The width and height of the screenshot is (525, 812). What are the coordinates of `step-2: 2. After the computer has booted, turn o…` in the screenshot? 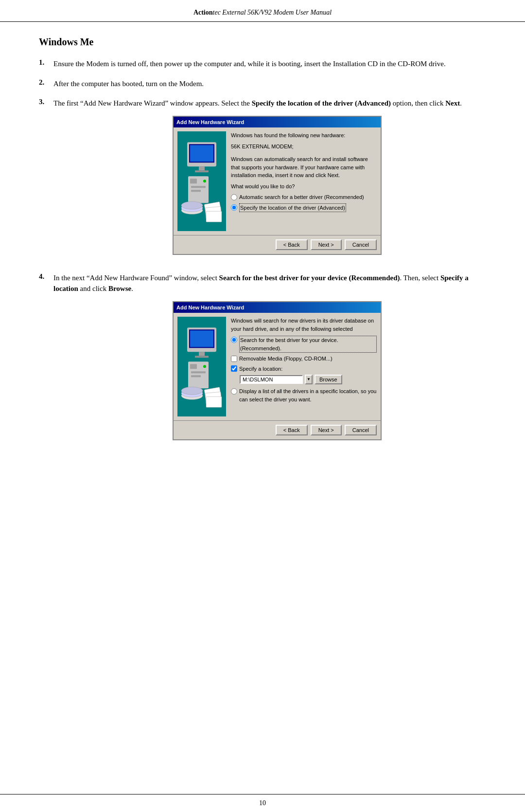 It's located at (262, 84).